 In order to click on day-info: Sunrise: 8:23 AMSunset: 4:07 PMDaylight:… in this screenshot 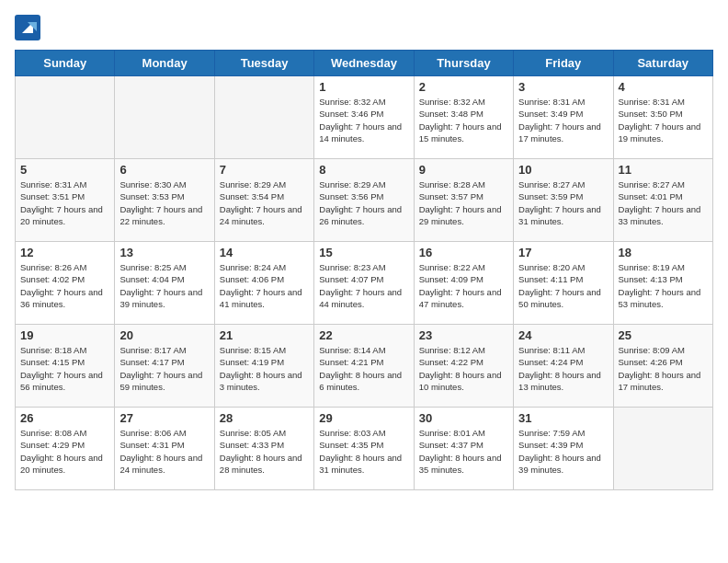, I will do `click(364, 285)`.